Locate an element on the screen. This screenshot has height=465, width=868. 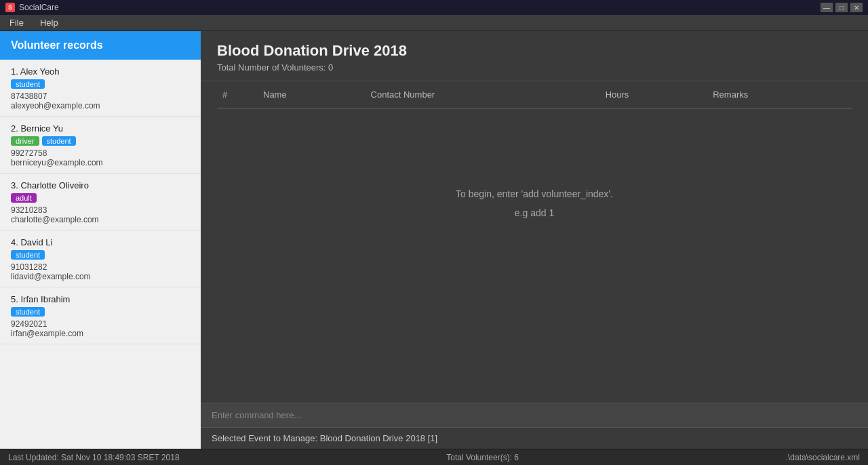
volunteer-phone: 99272758 is located at coordinates (100, 153).